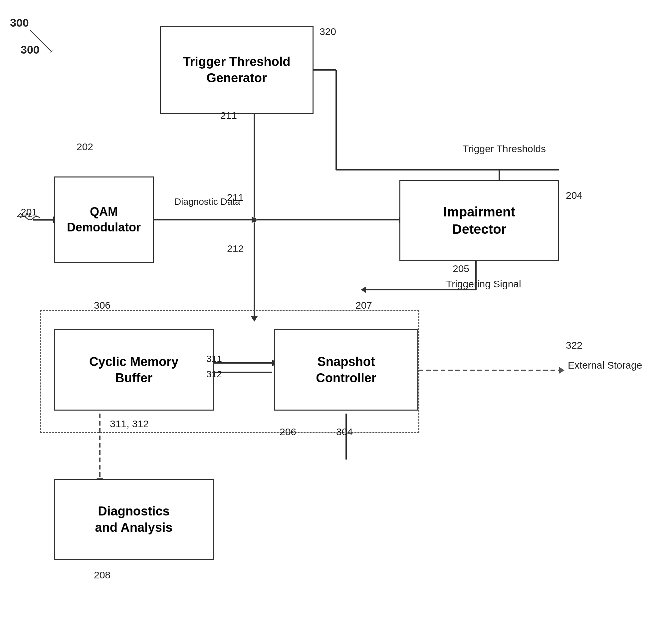  I want to click on ref-208-label: 208, so click(102, 575).